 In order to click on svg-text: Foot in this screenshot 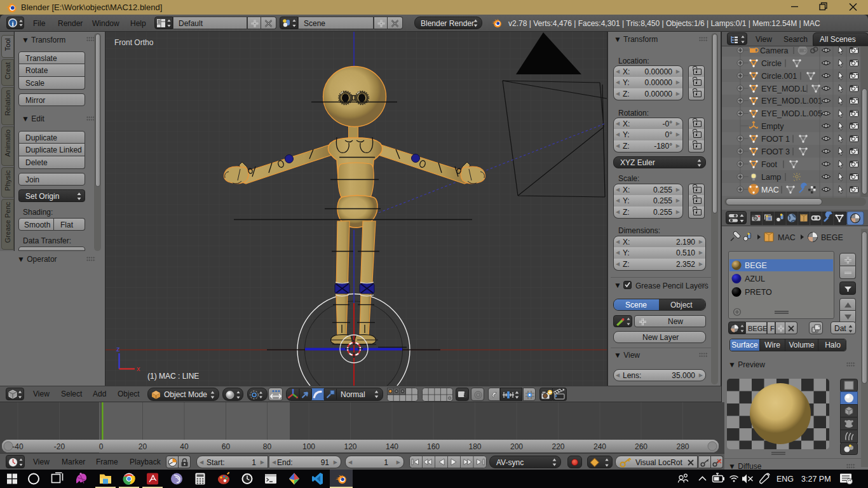, I will do `click(770, 165)`.